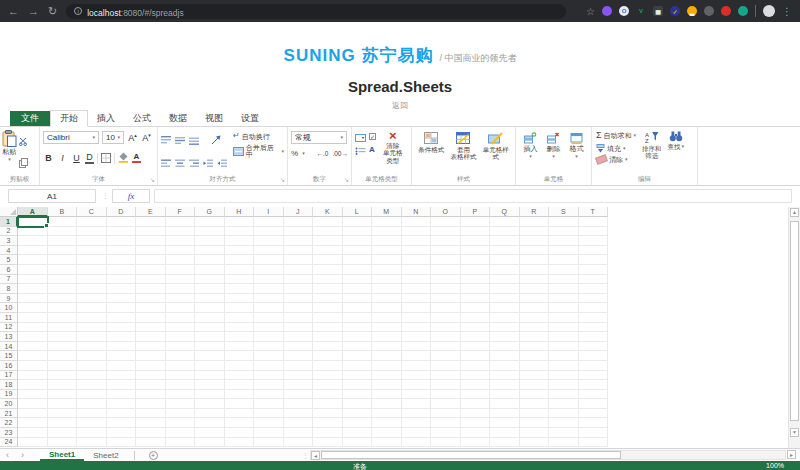 The width and height of the screenshot is (800, 470). Describe the element at coordinates (269, 280) in the screenshot. I see `cell-I7` at that location.